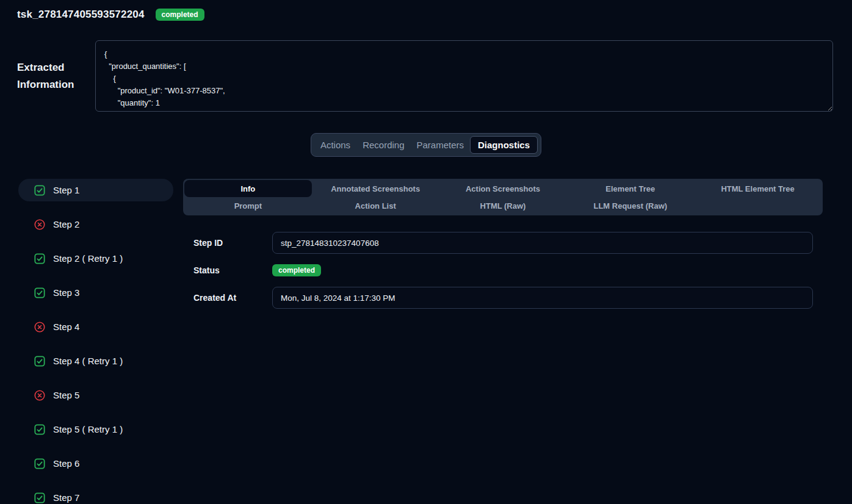 The image size is (852, 504). What do you see at coordinates (96, 190) in the screenshot?
I see `step-item-step-1: Step 1` at bounding box center [96, 190].